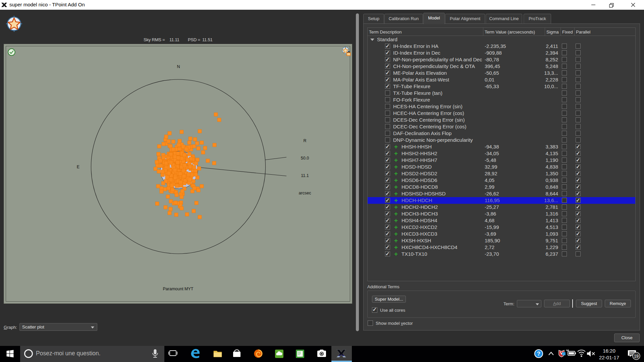 The height and width of the screenshot is (362, 644). Describe the element at coordinates (305, 158) in the screenshot. I see `svg-text: 50.0` at that location.